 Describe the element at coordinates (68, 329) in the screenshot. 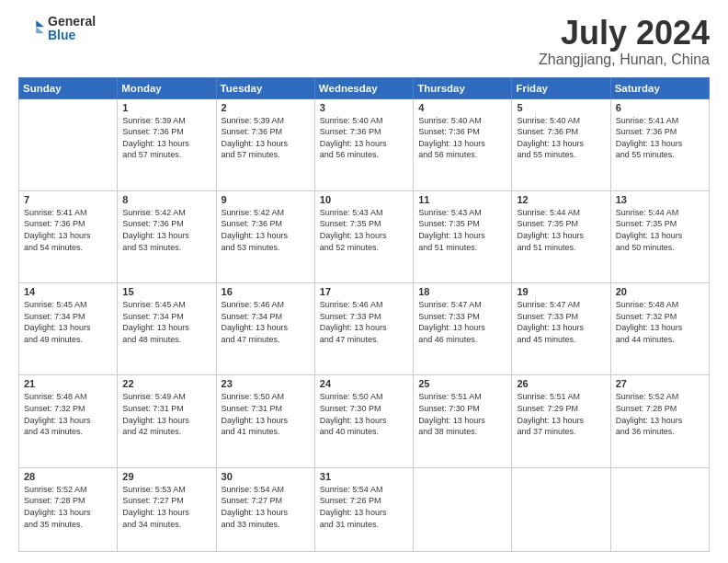

I see `calendar-cell: 14Sunrise: 5:45 AM Sunset: 7:34 PM Dayli…` at that location.